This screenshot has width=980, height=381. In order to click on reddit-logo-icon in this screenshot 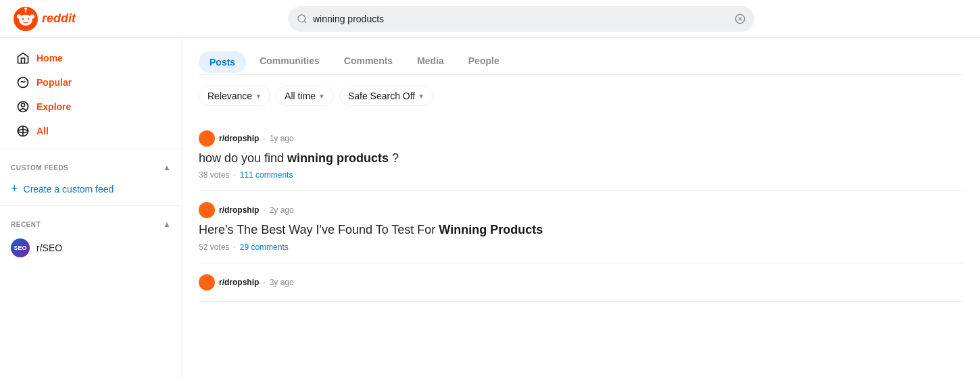, I will do `click(26, 19)`.